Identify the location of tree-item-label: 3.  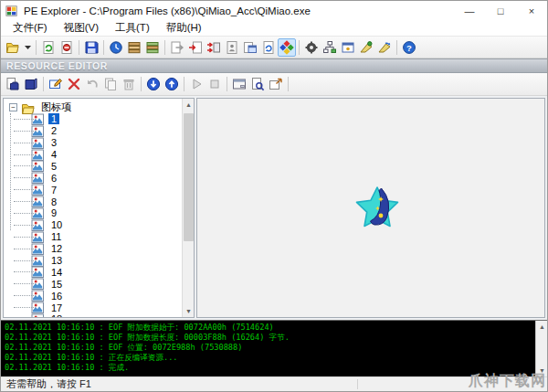
(54, 143).